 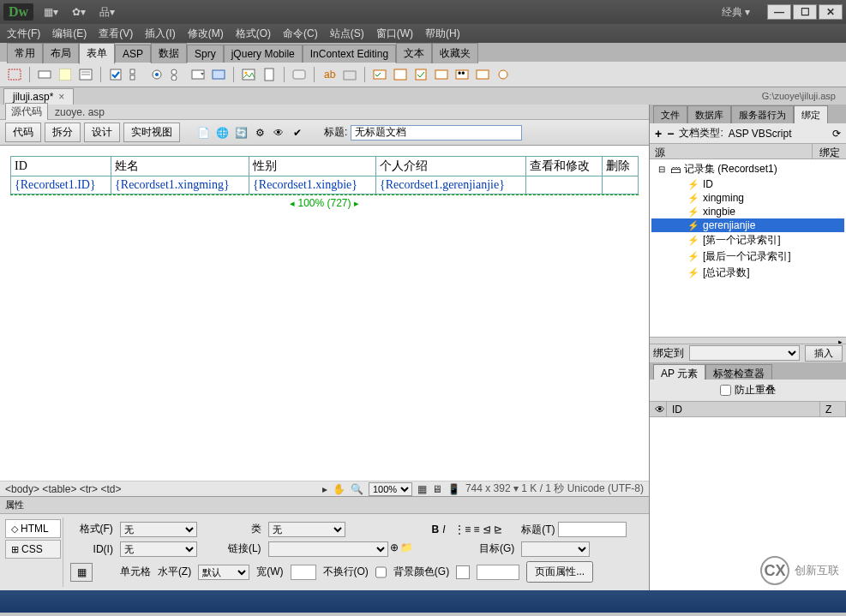 I want to click on phone-icon: 📱, so click(x=454, y=489).